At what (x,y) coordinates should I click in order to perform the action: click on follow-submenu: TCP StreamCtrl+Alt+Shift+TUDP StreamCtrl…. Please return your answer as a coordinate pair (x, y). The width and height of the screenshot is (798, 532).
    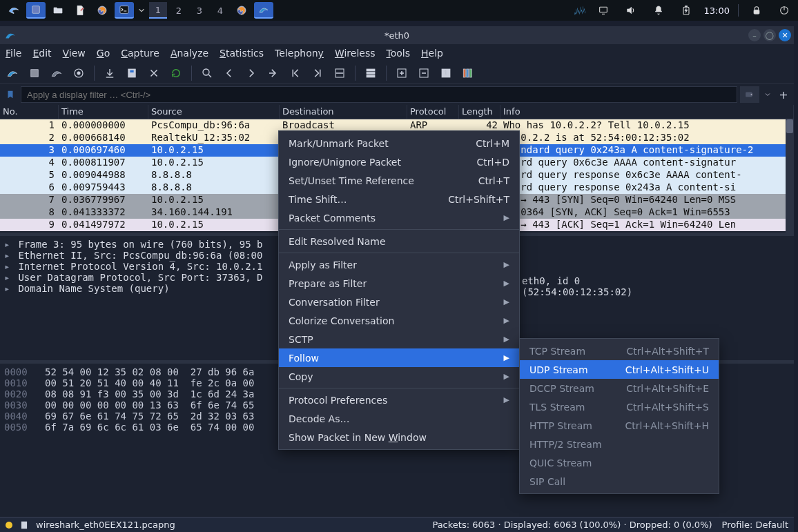
    Looking at the image, I should click on (619, 416).